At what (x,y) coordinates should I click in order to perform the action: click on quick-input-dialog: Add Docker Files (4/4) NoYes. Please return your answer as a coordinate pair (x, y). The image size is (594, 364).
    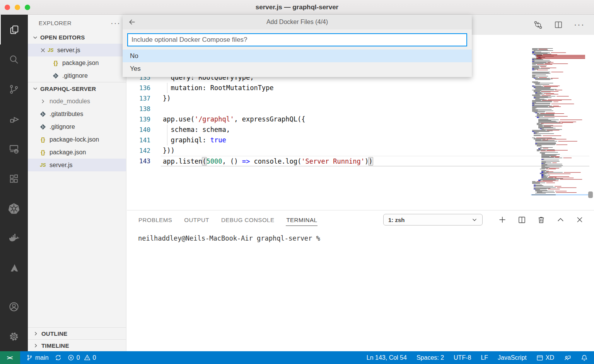
    Looking at the image, I should click on (297, 46).